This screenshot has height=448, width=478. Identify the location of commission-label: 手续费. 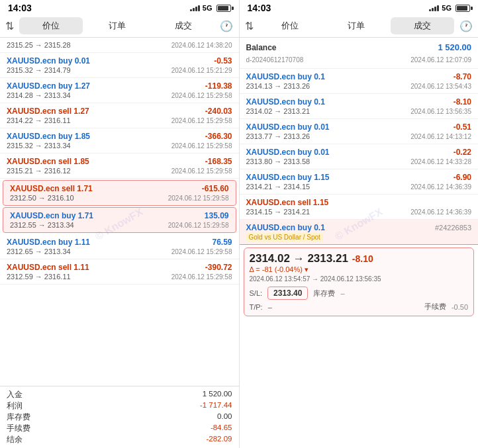
(19, 429).